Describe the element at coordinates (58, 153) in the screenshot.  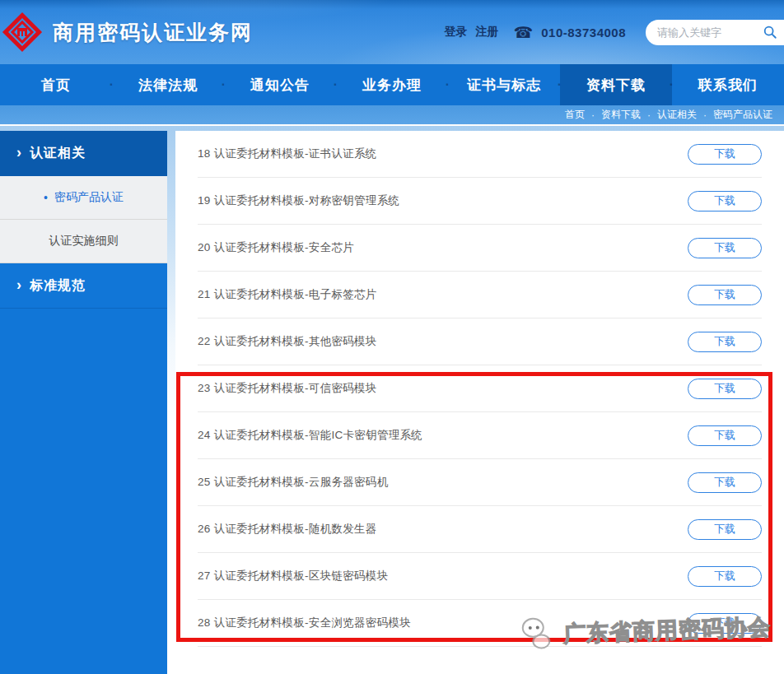
I see `sidebar-group-label: 认证相关` at that location.